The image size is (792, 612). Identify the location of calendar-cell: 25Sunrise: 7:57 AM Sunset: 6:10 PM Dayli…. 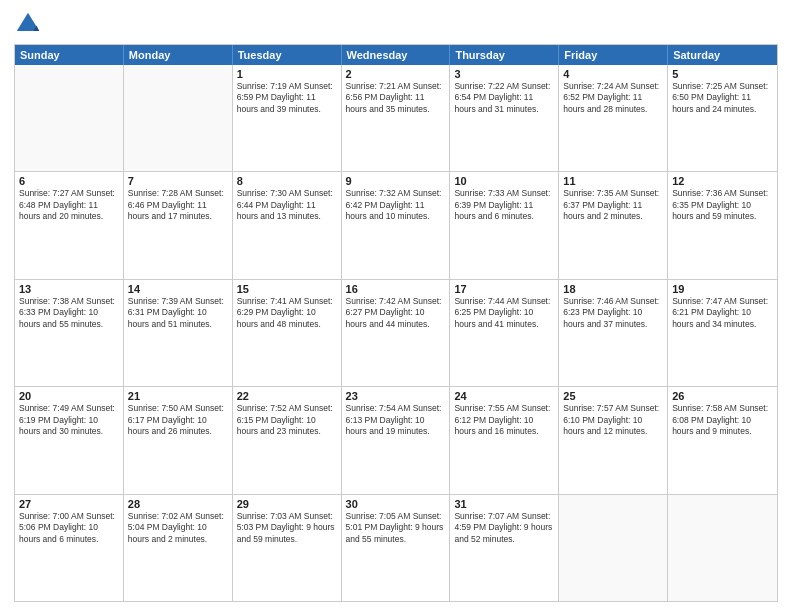
(614, 440).